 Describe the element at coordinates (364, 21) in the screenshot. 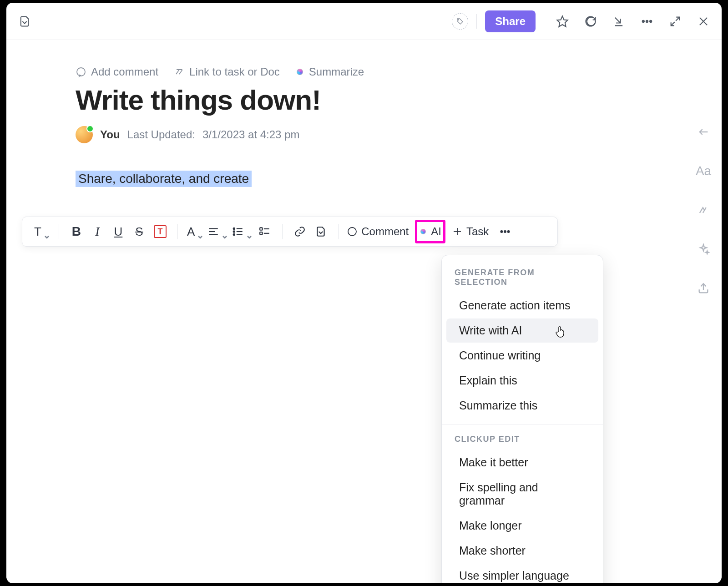

I see `topbar: Share` at that location.